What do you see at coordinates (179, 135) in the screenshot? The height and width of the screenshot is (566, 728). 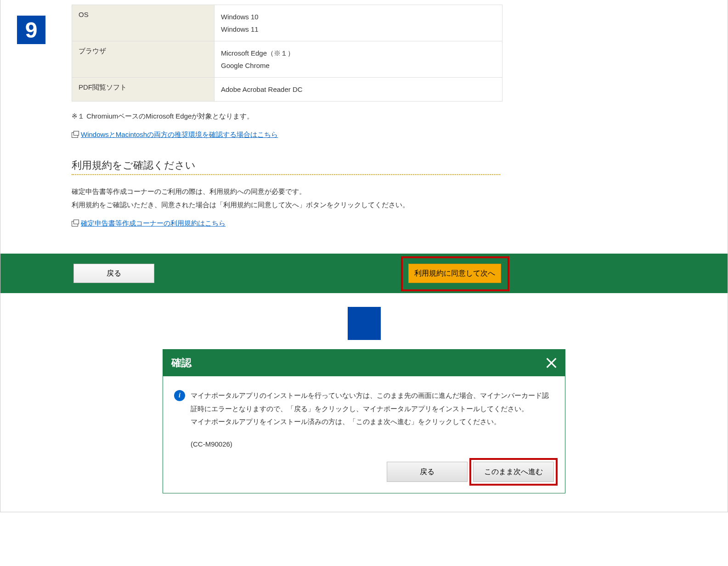 I see `env-check-link: WindowsとMacintoshの両方の推奨環境を確認する場合はこちら` at bounding box center [179, 135].